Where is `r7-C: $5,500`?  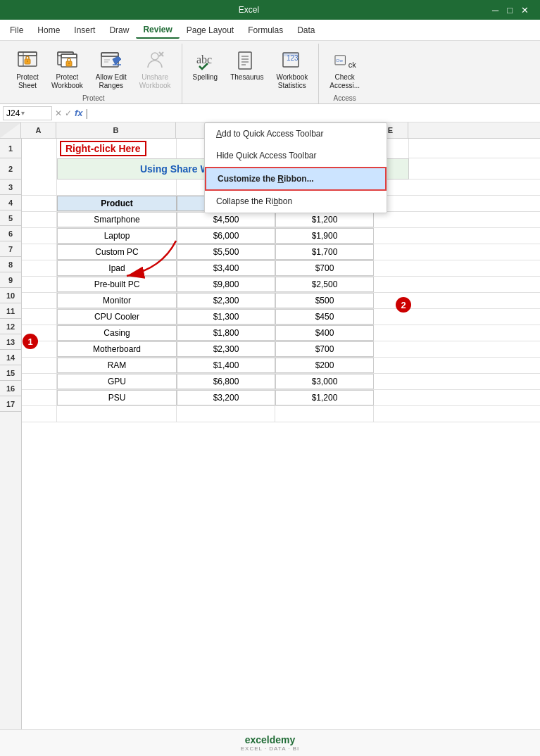 r7-C: $5,500 is located at coordinates (226, 252).